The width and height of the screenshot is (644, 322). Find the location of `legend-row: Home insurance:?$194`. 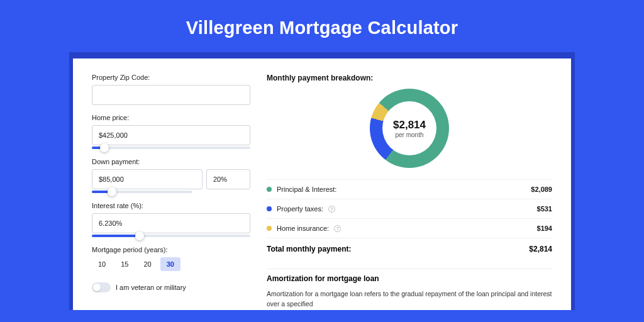

legend-row: Home insurance:?$194 is located at coordinates (409, 229).